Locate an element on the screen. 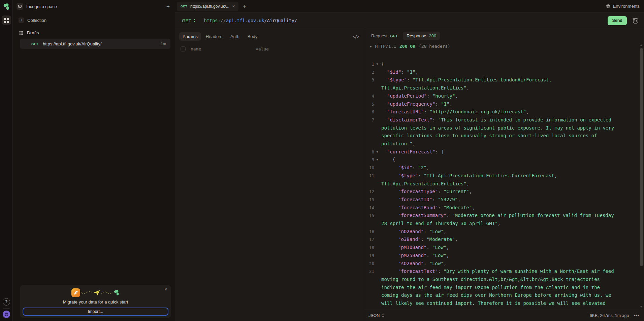 This screenshot has height=321, width=644. code-line: specific locations close to unusually st… is located at coordinates (502, 136).